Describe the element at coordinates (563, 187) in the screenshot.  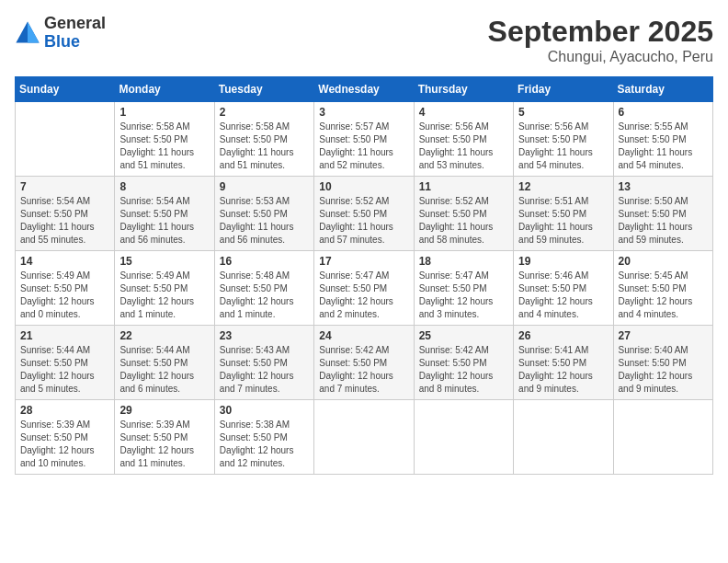
I see `day-number: 12` at that location.